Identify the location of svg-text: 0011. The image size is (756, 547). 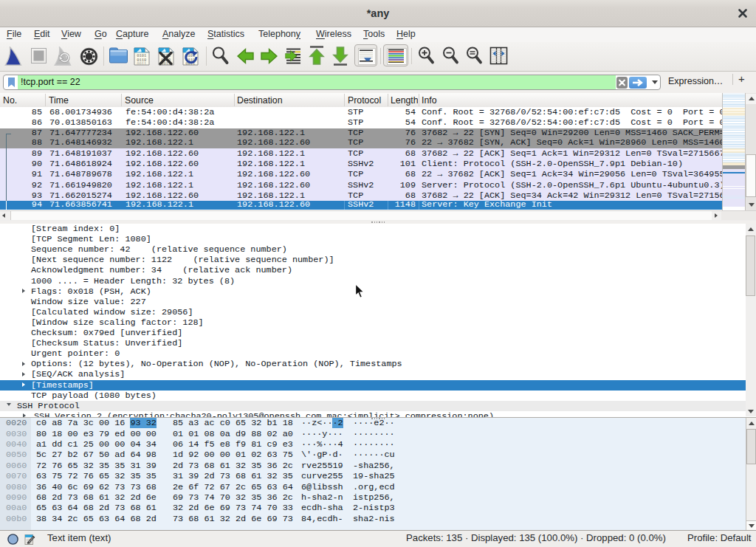
(142, 63).